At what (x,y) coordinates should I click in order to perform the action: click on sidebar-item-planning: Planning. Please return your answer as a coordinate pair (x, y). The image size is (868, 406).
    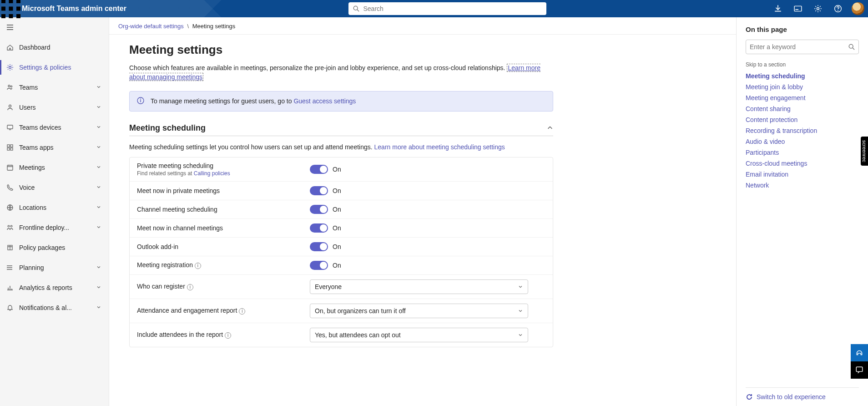
    Looking at the image, I should click on (55, 268).